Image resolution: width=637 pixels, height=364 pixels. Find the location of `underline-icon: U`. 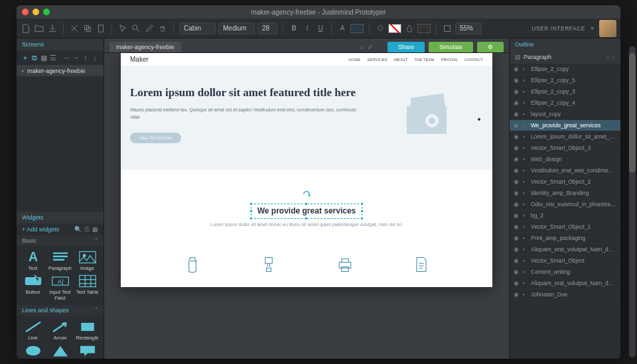

underline-icon: U is located at coordinates (320, 29).